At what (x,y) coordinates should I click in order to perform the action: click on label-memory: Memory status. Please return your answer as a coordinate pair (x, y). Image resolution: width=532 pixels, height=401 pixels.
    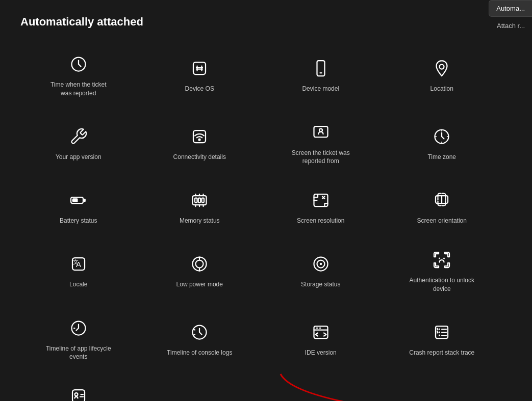
    Looking at the image, I should click on (200, 221).